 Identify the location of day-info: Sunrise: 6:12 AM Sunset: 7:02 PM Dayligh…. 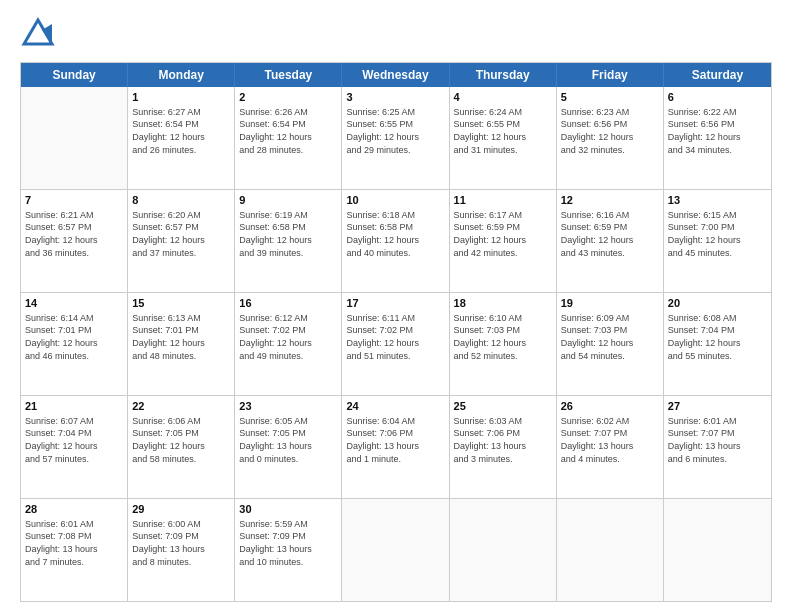
(288, 337).